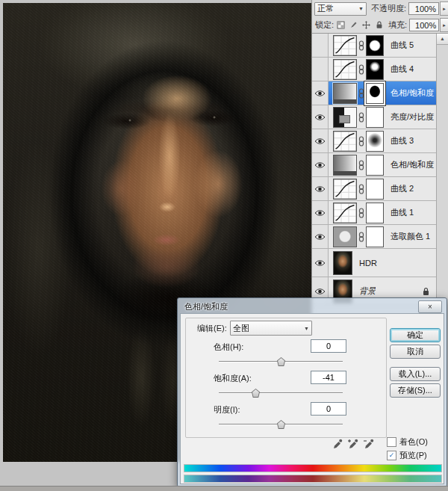 Image resolution: width=448 pixels, height=491 pixels. Describe the element at coordinates (271, 328) in the screenshot. I see `edit-channel-select: 全图 ▼` at that location.